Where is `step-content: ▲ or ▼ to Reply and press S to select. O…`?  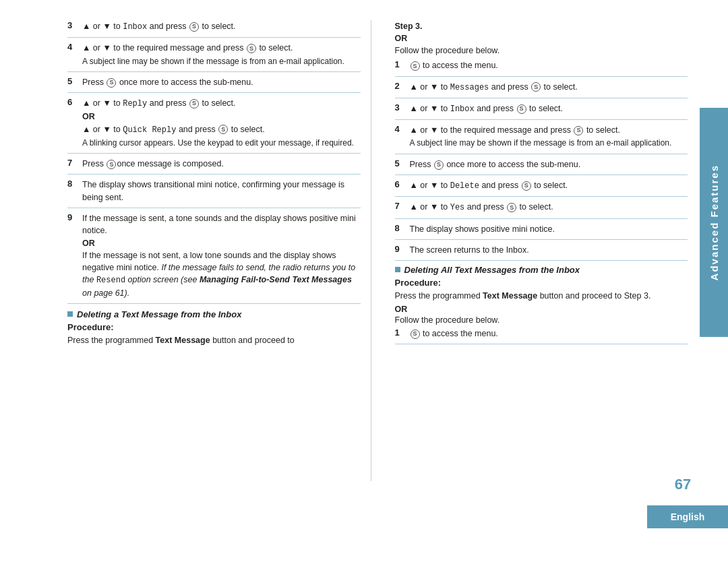
step-content: ▲ or ▼ to Reply and press S to select. O… is located at coordinates (221, 123).